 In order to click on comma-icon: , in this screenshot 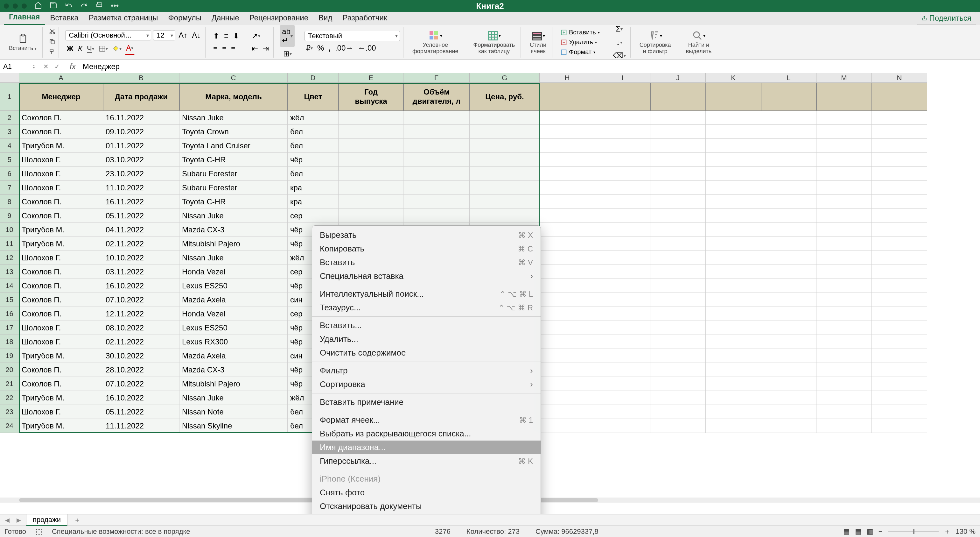, I will do `click(329, 48)`.